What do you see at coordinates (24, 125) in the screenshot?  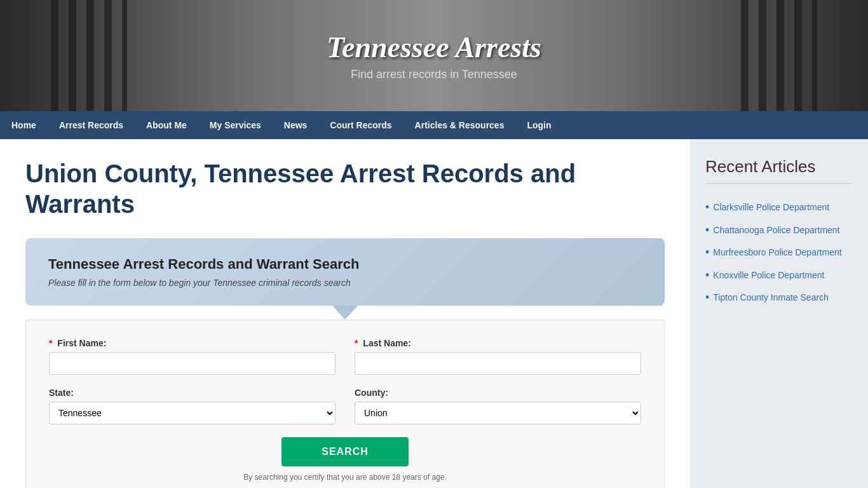 I see `nav-home: Home` at bounding box center [24, 125].